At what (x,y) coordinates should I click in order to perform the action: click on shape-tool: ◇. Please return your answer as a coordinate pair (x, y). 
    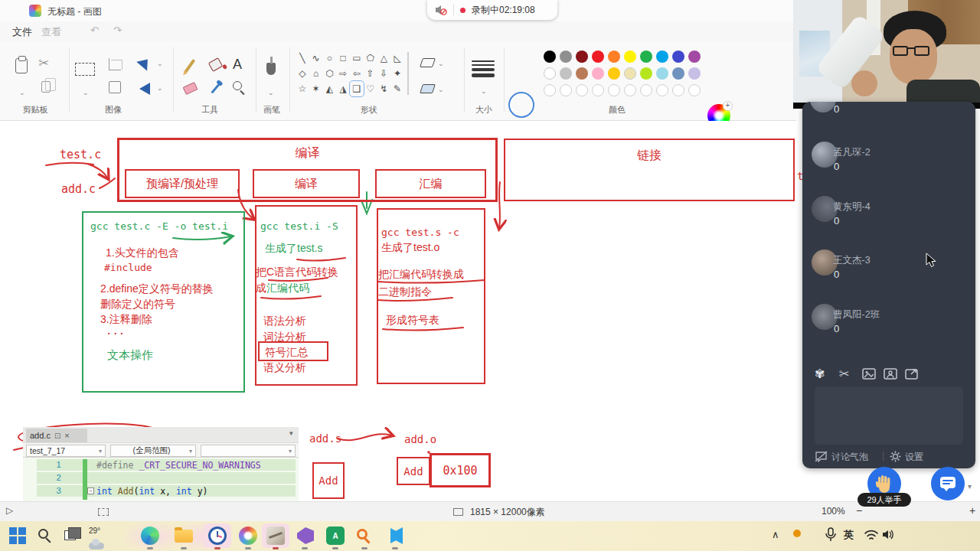
    Looking at the image, I should click on (302, 73).